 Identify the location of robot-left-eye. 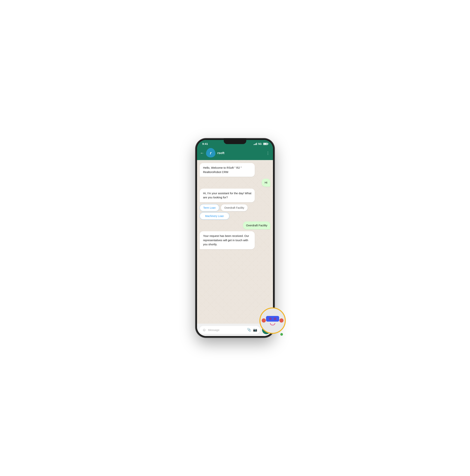
(270, 319).